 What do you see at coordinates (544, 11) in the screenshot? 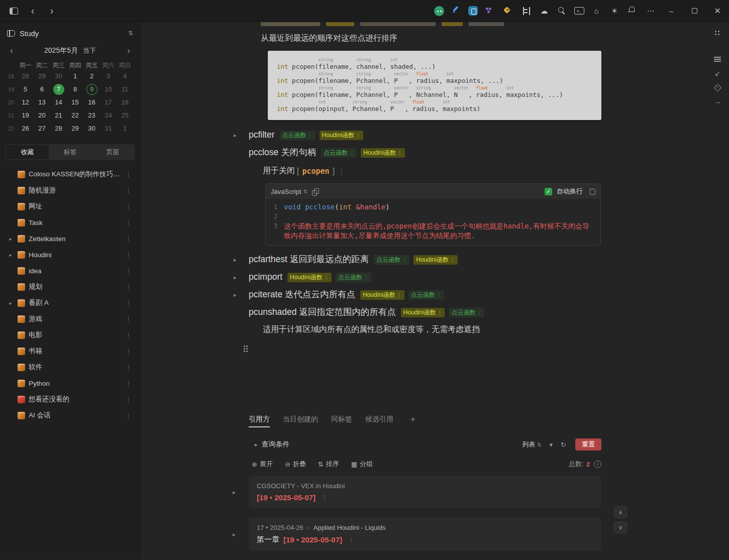
I see `cloud-sync-icon: ☁` at bounding box center [544, 11].